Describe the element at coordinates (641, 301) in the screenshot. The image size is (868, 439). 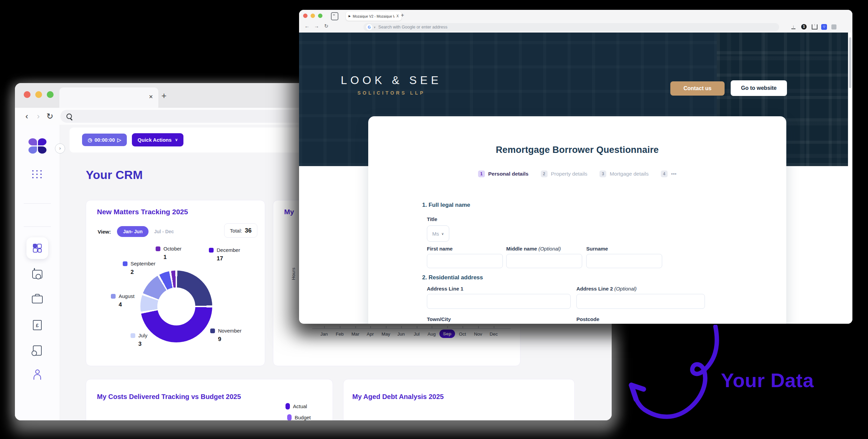
I see `address2-input` at that location.